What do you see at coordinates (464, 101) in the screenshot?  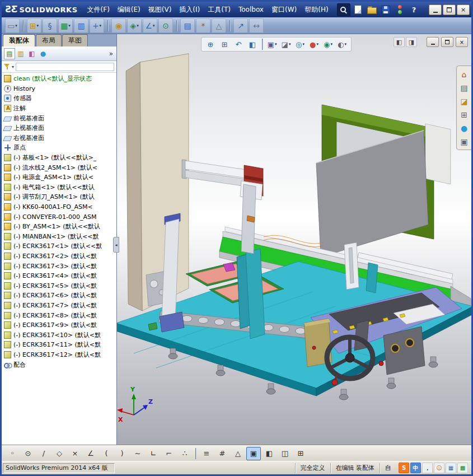 I see `file-explorer-icon: ◪` at bounding box center [464, 101].